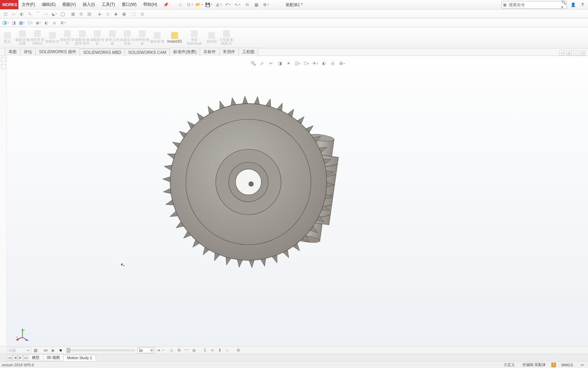 This screenshot has width=588, height=368. What do you see at coordinates (37, 37) in the screenshot?
I see `rib-linear-pattern: 线性零 部件阵列` at bounding box center [37, 37].